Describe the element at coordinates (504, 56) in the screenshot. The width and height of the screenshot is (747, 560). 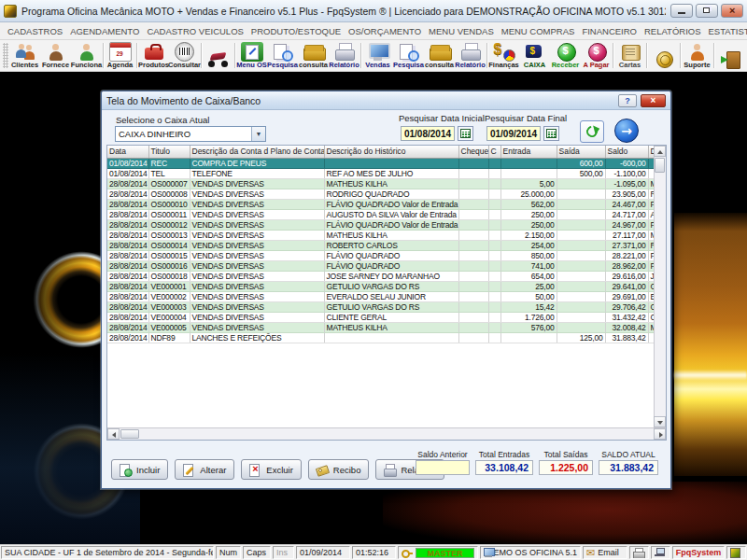
I see `toolbar-finan-as-button: Finanças` at that location.